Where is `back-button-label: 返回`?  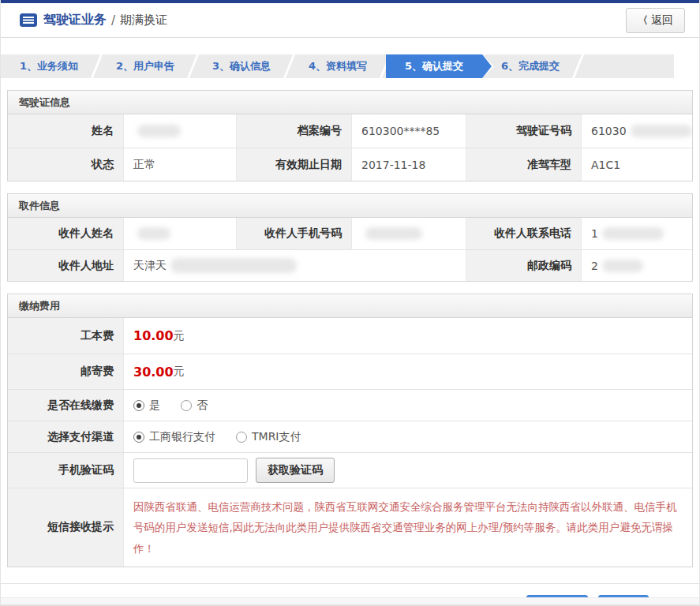
back-button-label: 返回 is located at coordinates (662, 21).